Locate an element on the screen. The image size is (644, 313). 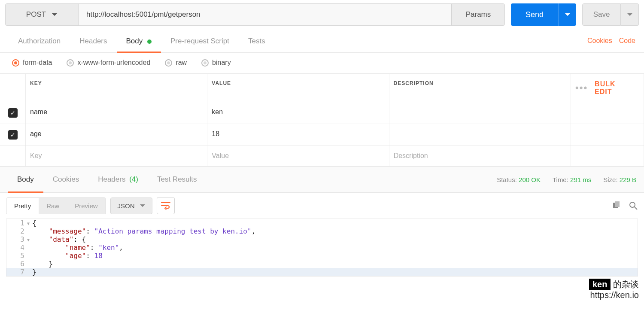
resp-tab-tests: Test Results is located at coordinates (177, 179).